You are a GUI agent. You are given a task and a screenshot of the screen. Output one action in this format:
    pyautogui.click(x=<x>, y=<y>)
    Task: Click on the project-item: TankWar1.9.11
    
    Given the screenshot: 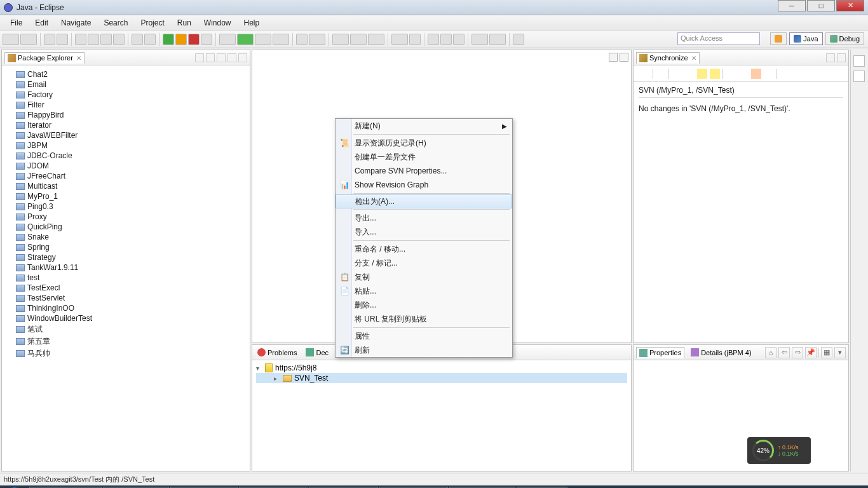 What is the action you would take?
    pyautogui.click(x=126, y=268)
    